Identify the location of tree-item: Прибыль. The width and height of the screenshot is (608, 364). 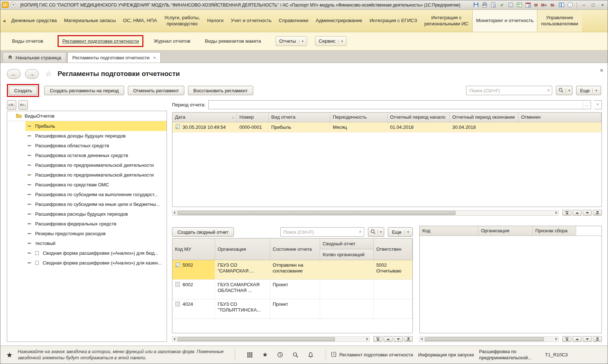
(87, 126).